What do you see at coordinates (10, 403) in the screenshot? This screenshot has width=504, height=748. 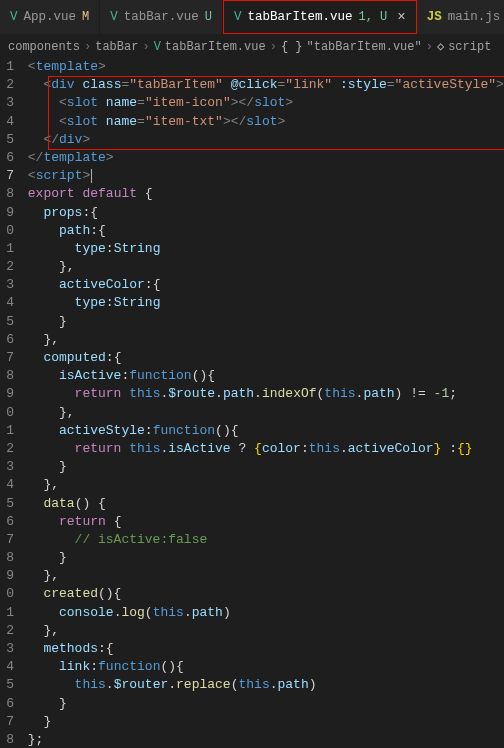 I see `line-gutter: 12345678901234567890123456789012345678` at bounding box center [10, 403].